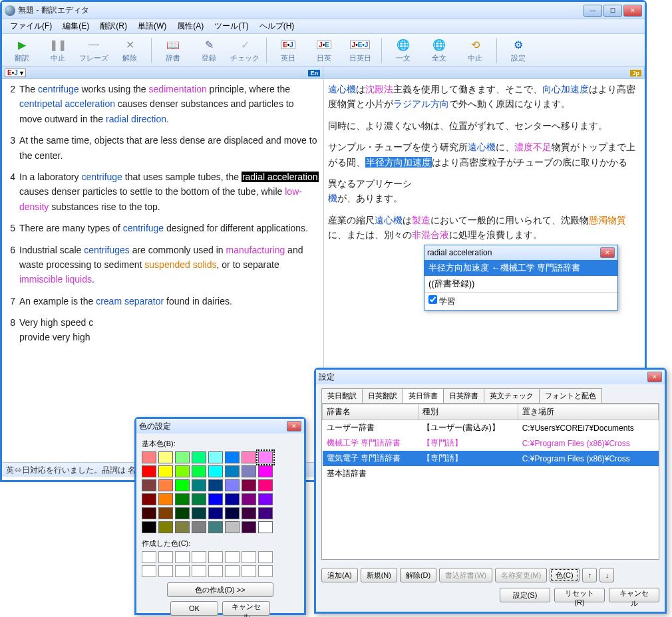  Describe the element at coordinates (255, 250) in the screenshot. I see `term: manufacturing` at that location.